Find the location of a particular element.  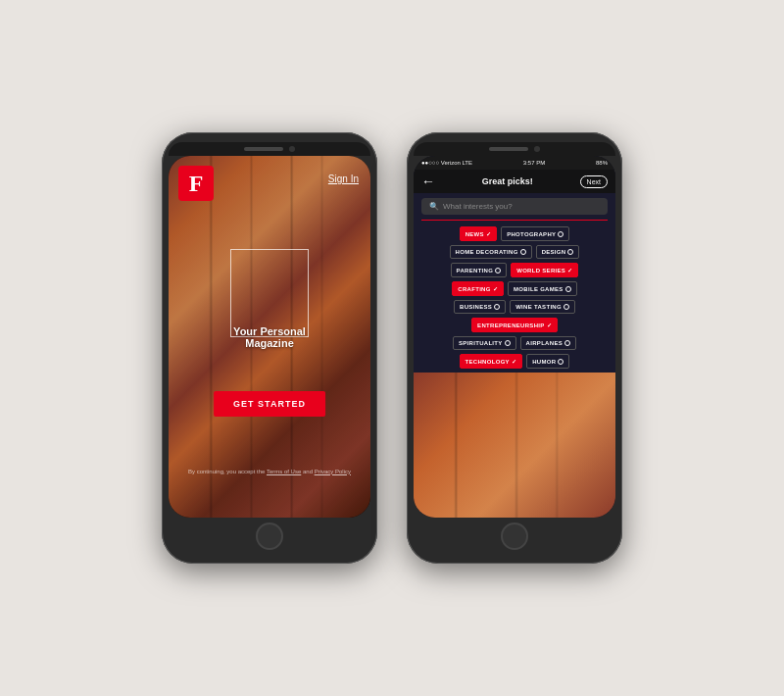

magazine-outline-box is located at coordinates (270, 293).